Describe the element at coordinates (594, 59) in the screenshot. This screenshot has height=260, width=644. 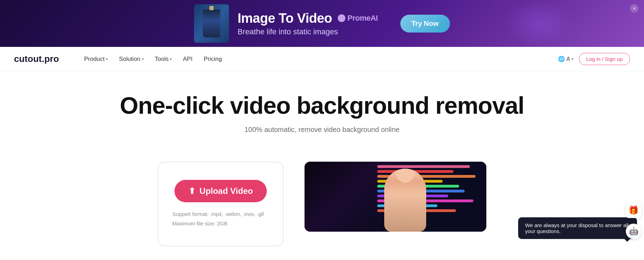
I see `nav-right: 🌐 A ▾ Log in / Sign up` at that location.